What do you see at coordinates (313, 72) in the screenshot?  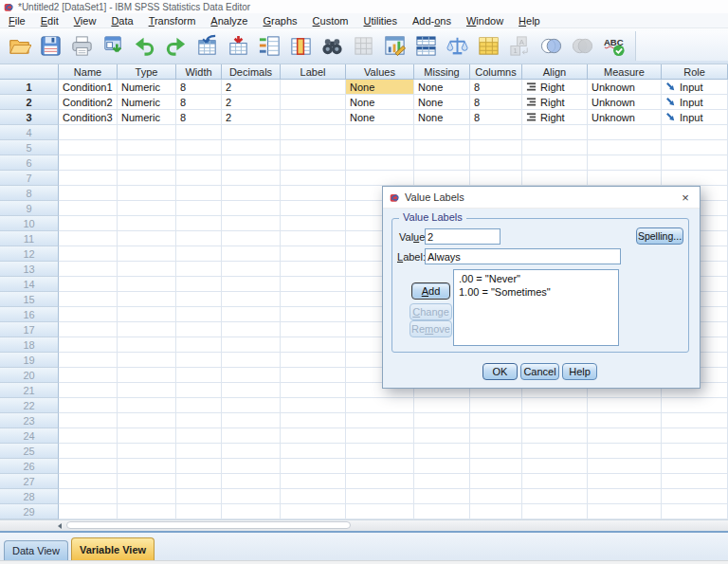 I see `column-header-label: Label` at bounding box center [313, 72].